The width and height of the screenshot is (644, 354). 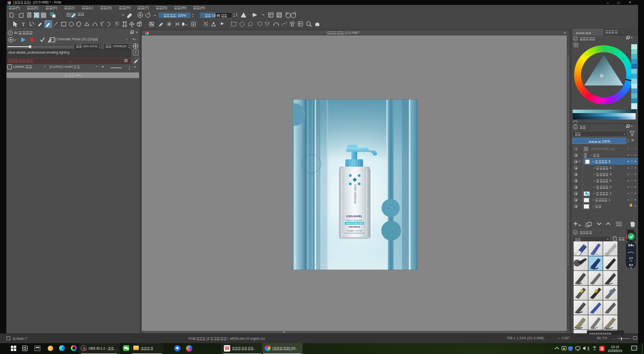 What do you see at coordinates (24, 24) in the screenshot?
I see `svg-text: T` at bounding box center [24, 24].